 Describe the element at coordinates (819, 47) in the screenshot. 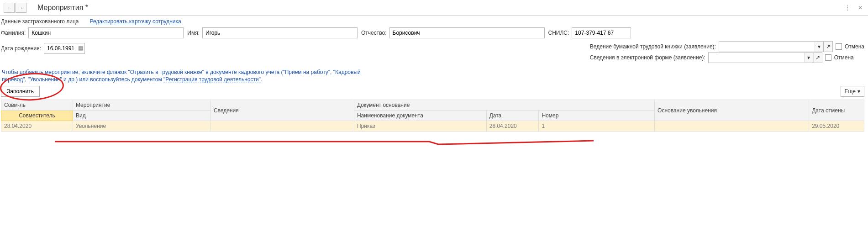

I see `paper-statement-dropdown: ▾` at that location.